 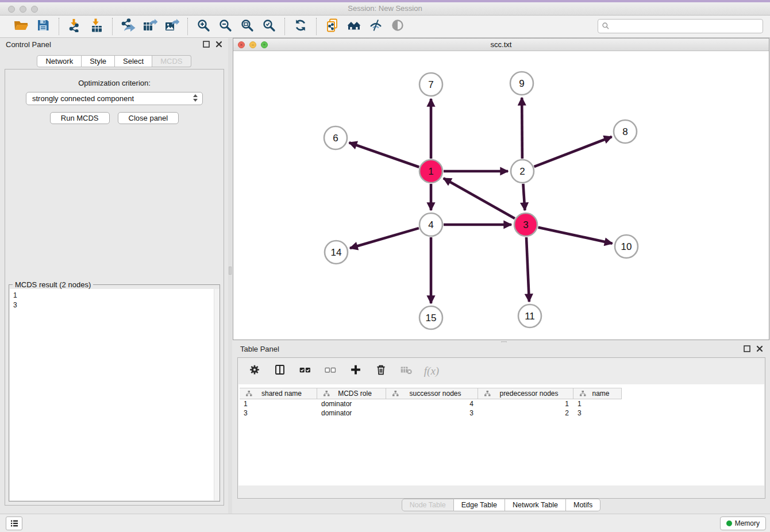 What do you see at coordinates (381, 371) in the screenshot?
I see `delete-column-button` at bounding box center [381, 371].